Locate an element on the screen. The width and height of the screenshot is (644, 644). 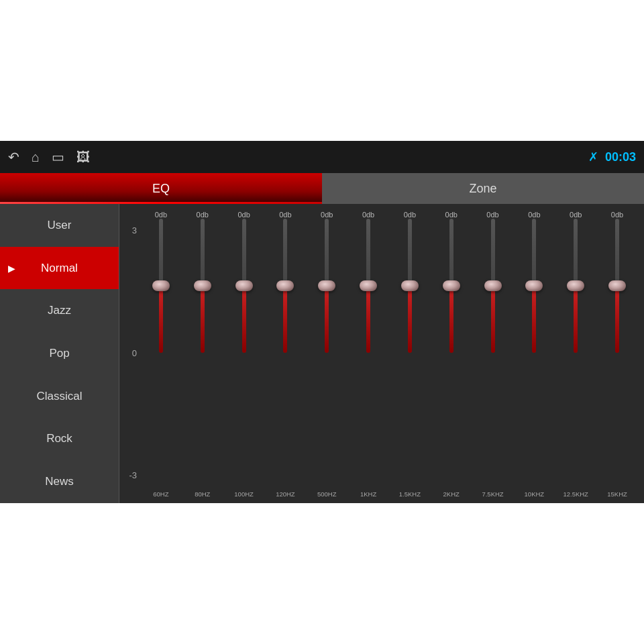
bluetooth-icon: ✗ is located at coordinates (593, 157).